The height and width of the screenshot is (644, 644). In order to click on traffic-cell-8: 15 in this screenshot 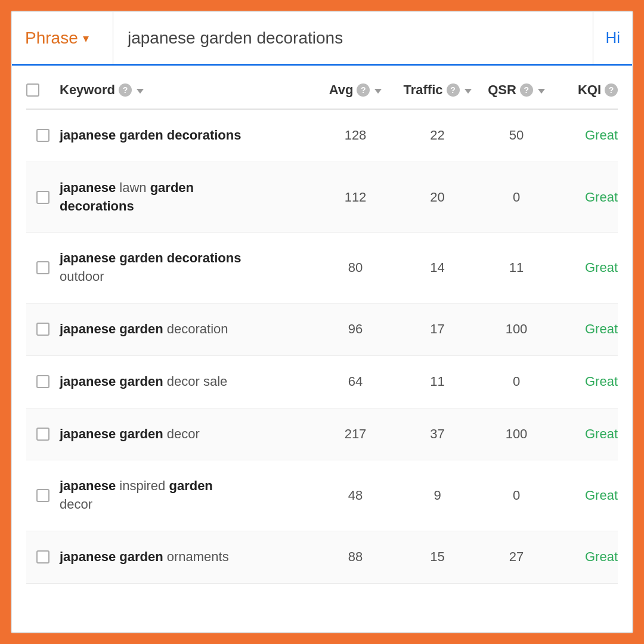, I will do `click(438, 557)`.